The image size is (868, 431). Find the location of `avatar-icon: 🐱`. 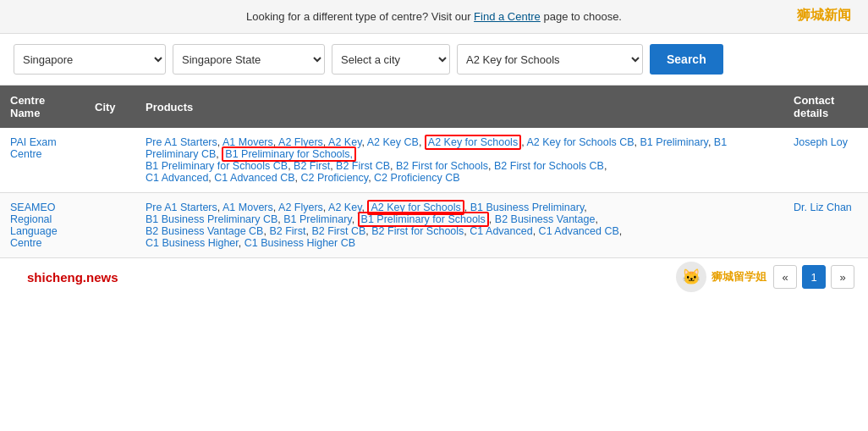

avatar-icon: 🐱 is located at coordinates (691, 277).